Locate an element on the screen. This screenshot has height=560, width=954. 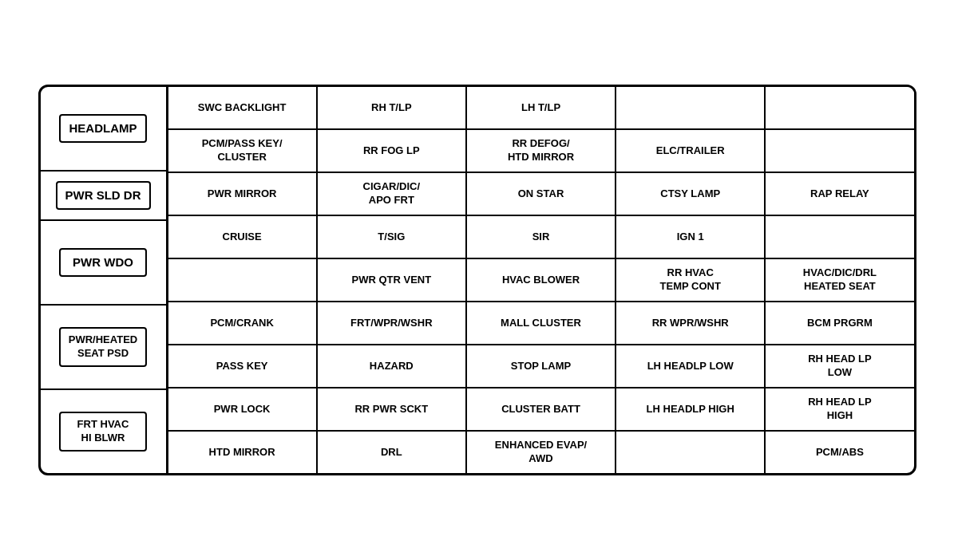
grid-row-2: PCM/PASS KEY/CLUSTER RR FOG LP RR DEFOG/… is located at coordinates (541, 152).